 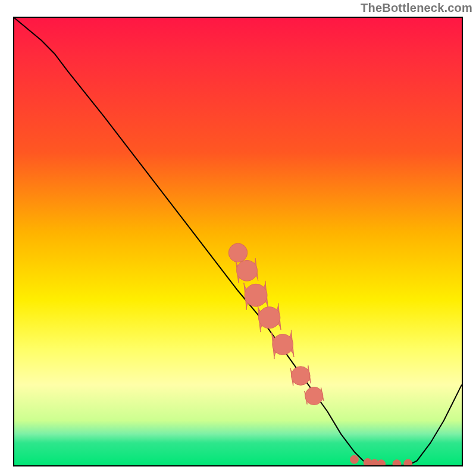 I want to click on attribution-text: TheBottleneck.com, so click(x=416, y=8).